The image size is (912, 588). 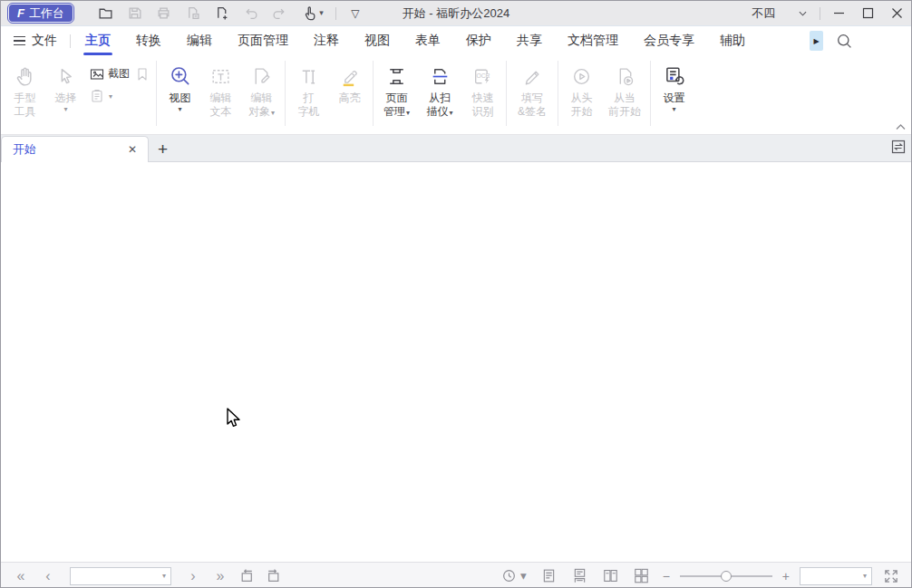 What do you see at coordinates (786, 576) in the screenshot?
I see `zoom-in-button: +` at bounding box center [786, 576].